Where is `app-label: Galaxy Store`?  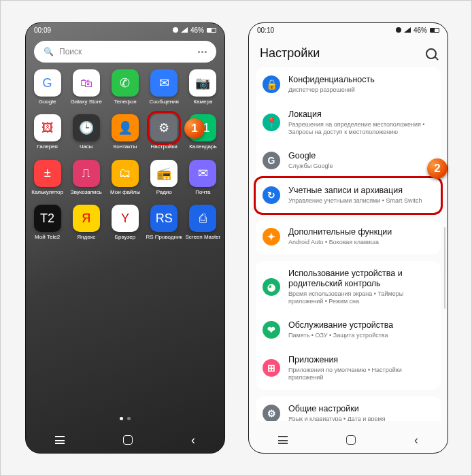 app-label: Galaxy Store is located at coordinates (86, 102).